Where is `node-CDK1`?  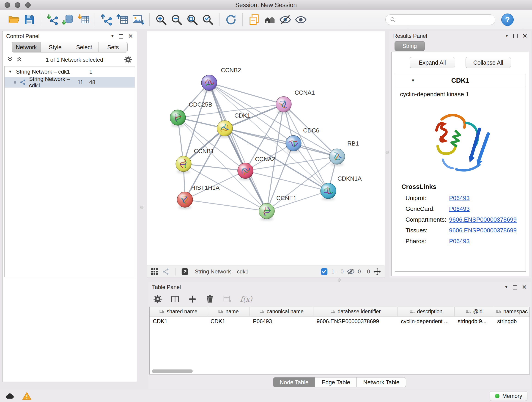 node-CDK1 is located at coordinates (225, 128).